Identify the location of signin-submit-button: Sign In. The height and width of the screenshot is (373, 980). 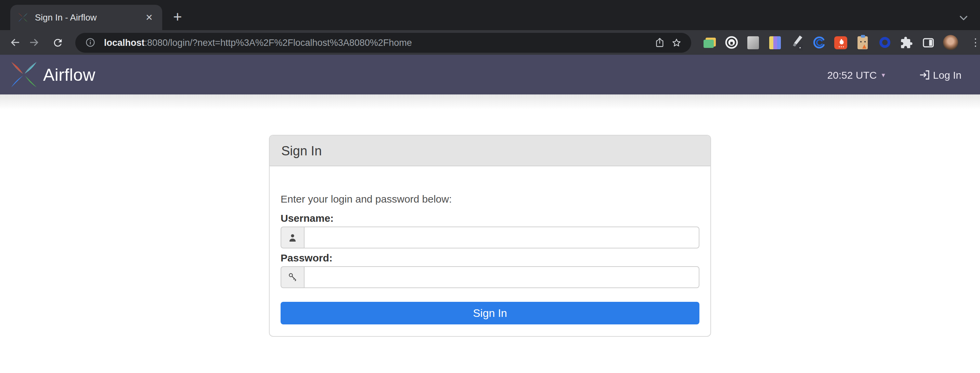
(490, 313).